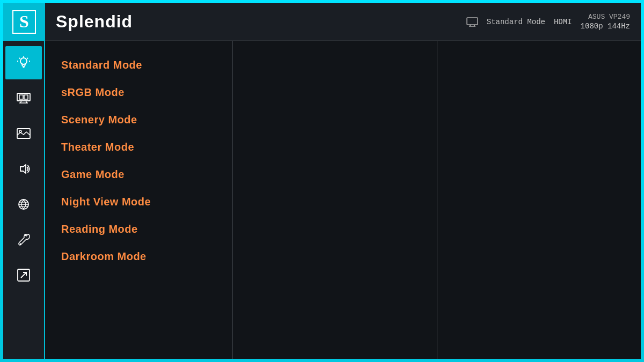  I want to click on menu-item-theater: Theater Mode, so click(138, 147).